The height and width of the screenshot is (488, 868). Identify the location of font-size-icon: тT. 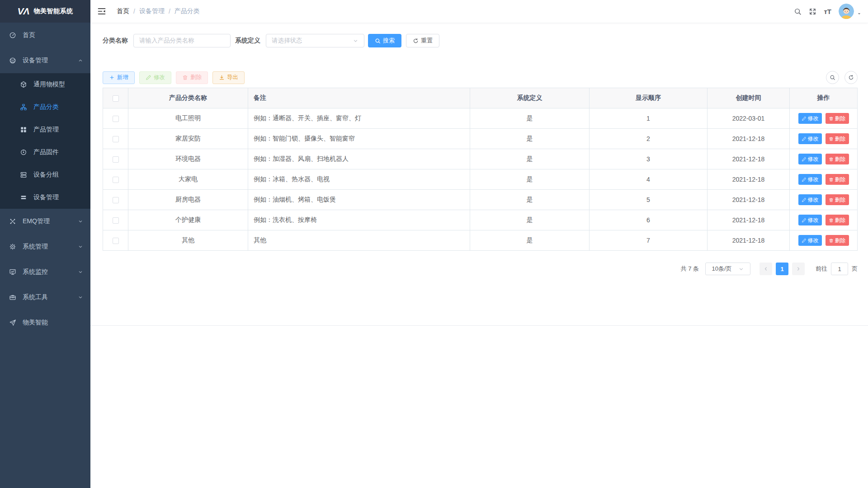
(827, 12).